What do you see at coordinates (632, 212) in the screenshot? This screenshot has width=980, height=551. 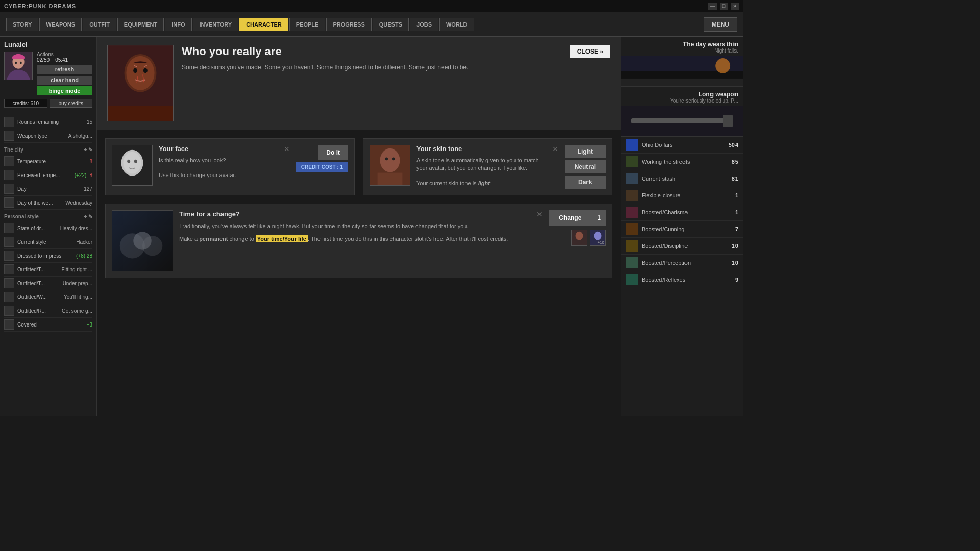 I see `boosted-charisma-icon` at bounding box center [632, 212].